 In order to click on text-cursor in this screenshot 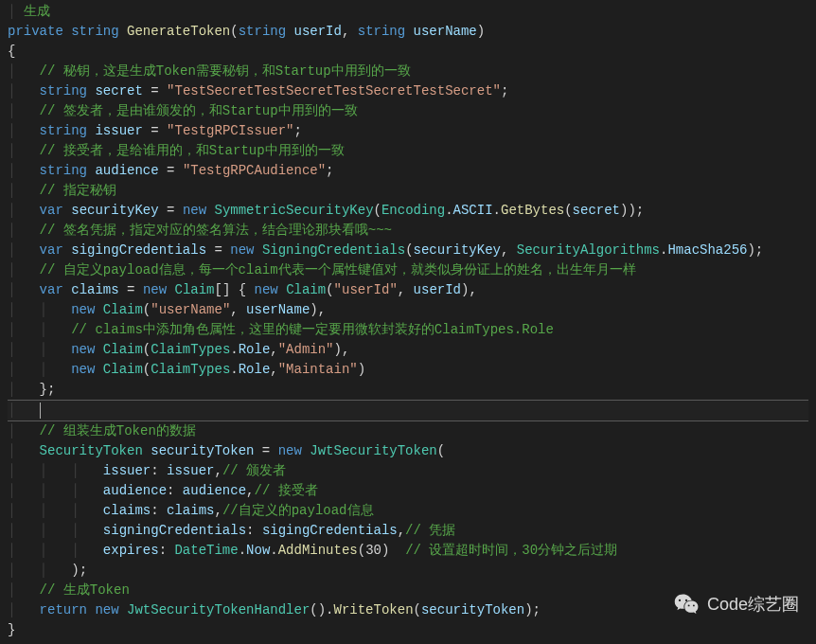, I will do `click(40, 411)`.